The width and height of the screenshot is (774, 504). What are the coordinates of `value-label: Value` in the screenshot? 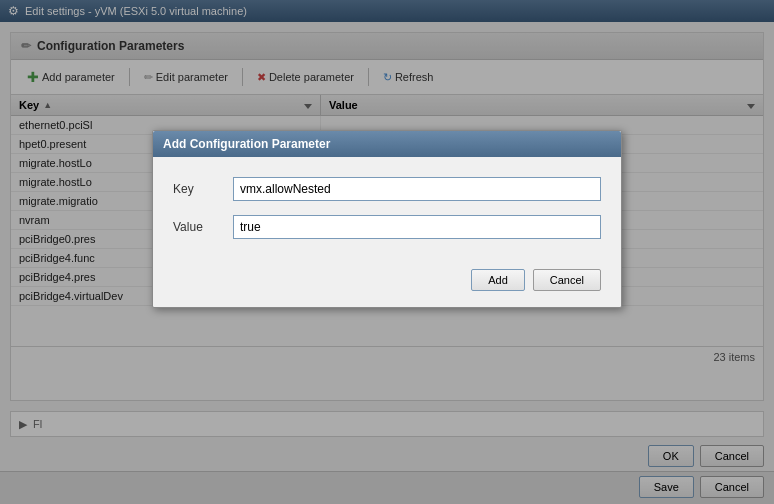 It's located at (203, 227).